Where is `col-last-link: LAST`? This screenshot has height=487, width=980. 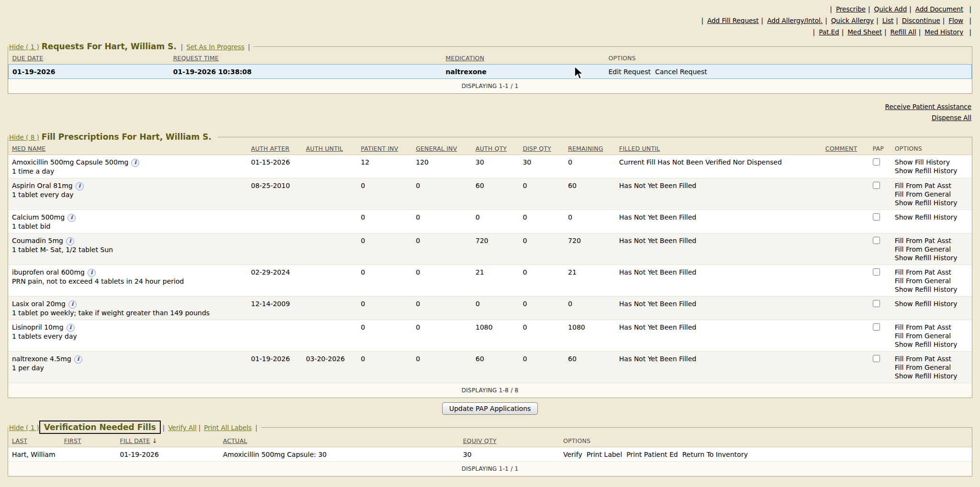
col-last-link: LAST is located at coordinates (20, 441).